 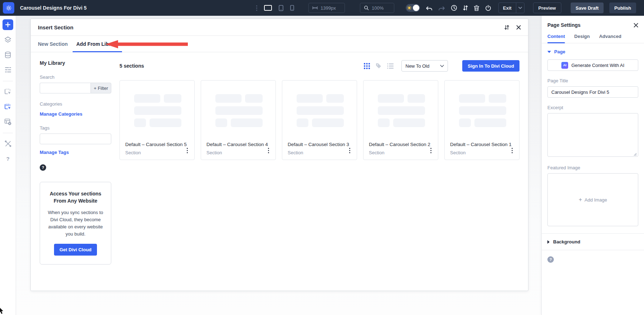 I want to click on divi-cloud-promo-card: Access Your sections From Any Website Wh…, so click(x=75, y=223).